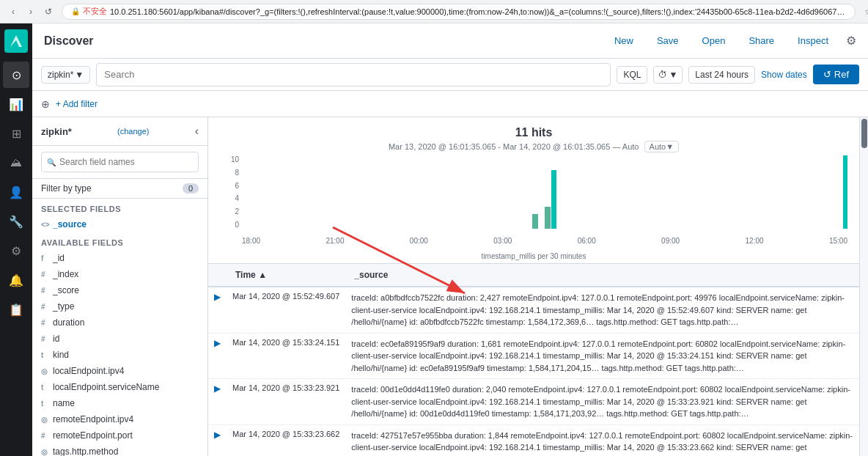 Image resolution: width=868 pixels, height=456 pixels. Describe the element at coordinates (624, 41) in the screenshot. I see `new-button: New` at that location.